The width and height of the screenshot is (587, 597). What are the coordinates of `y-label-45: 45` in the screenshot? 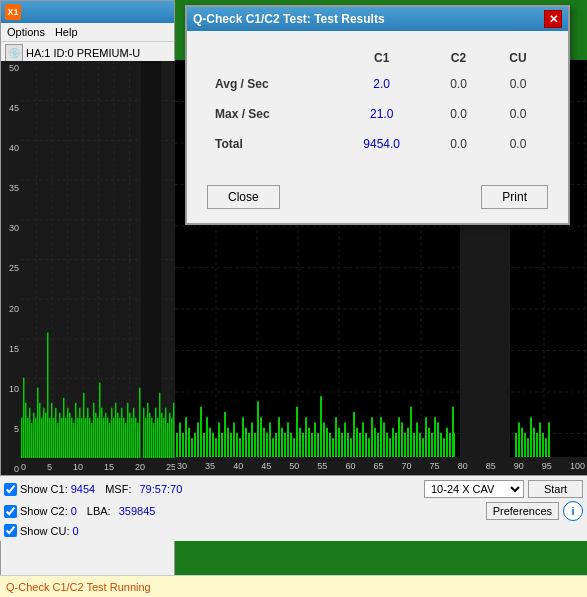 It's located at (11, 108).